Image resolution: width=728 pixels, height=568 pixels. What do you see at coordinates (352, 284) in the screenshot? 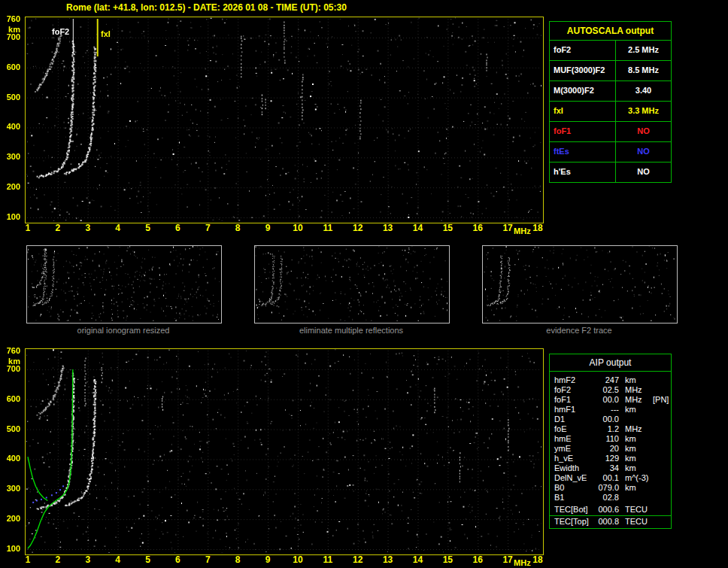
I see `thumbnail-eliminate-reflections` at bounding box center [352, 284].